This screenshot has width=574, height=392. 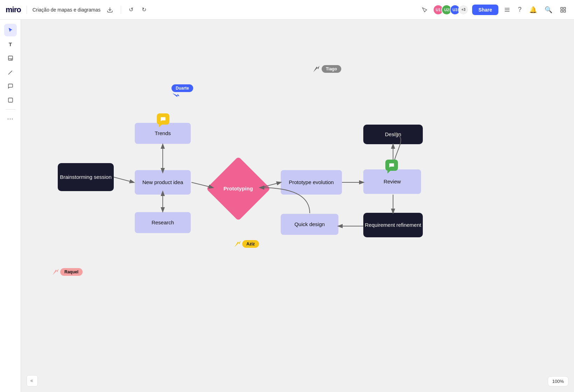 I want to click on cursor-label-raquel: Raquel, so click(x=71, y=272).